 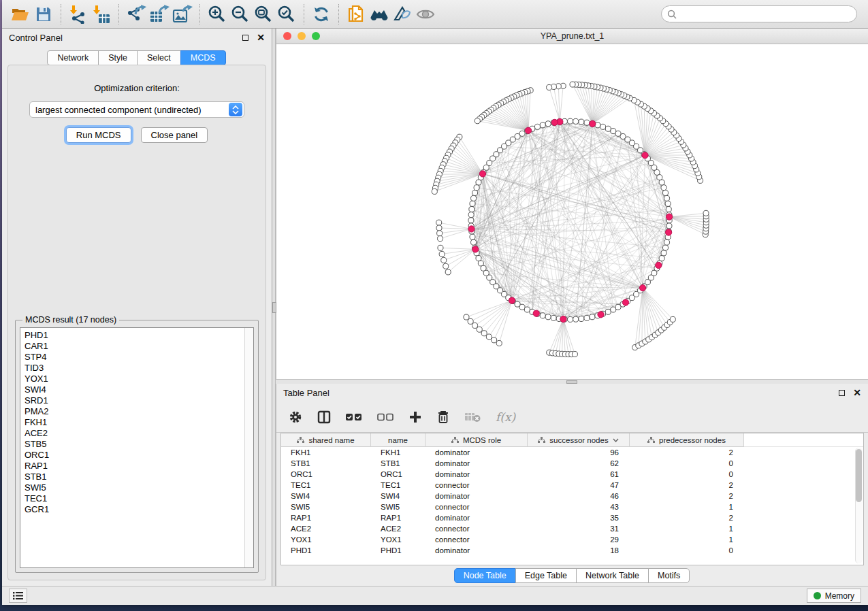 What do you see at coordinates (135, 368) in the screenshot?
I see `mcds-result-item: TID3` at bounding box center [135, 368].